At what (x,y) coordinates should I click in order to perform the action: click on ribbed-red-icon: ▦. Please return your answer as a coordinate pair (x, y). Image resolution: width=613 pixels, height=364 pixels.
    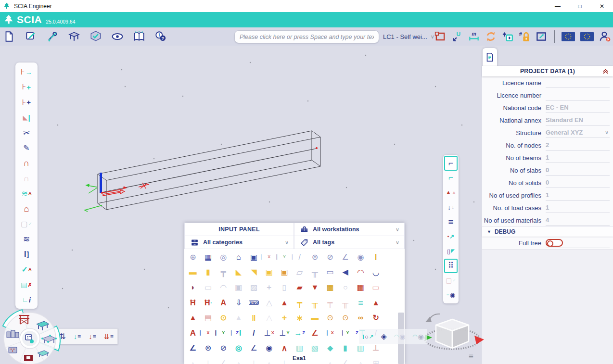
    Looking at the image, I should click on (361, 288).